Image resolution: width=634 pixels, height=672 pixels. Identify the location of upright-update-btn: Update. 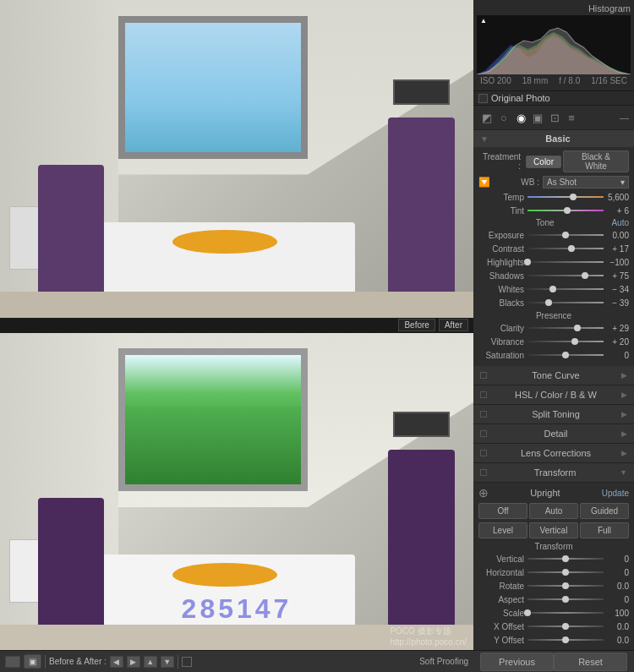
(615, 494).